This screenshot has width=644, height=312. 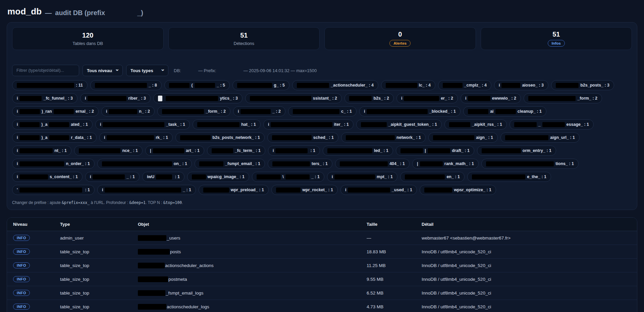 I want to click on column-header: Taille, so click(x=394, y=224).